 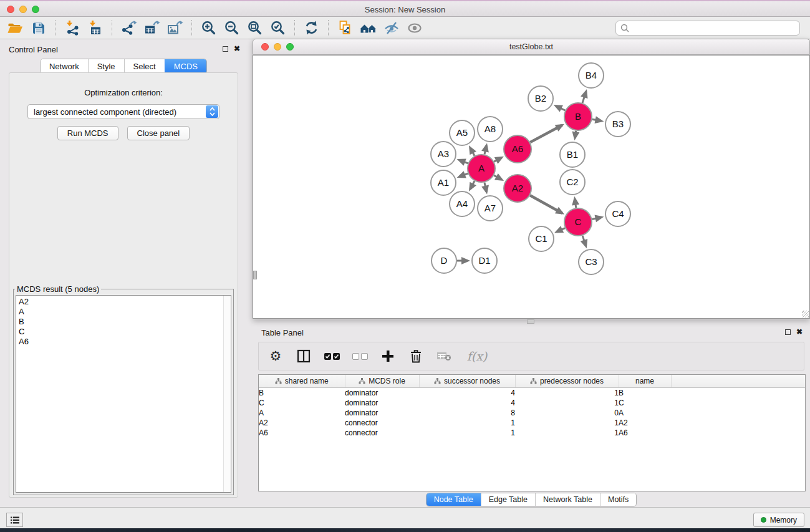 I want to click on import-network-button, so click(x=72, y=28).